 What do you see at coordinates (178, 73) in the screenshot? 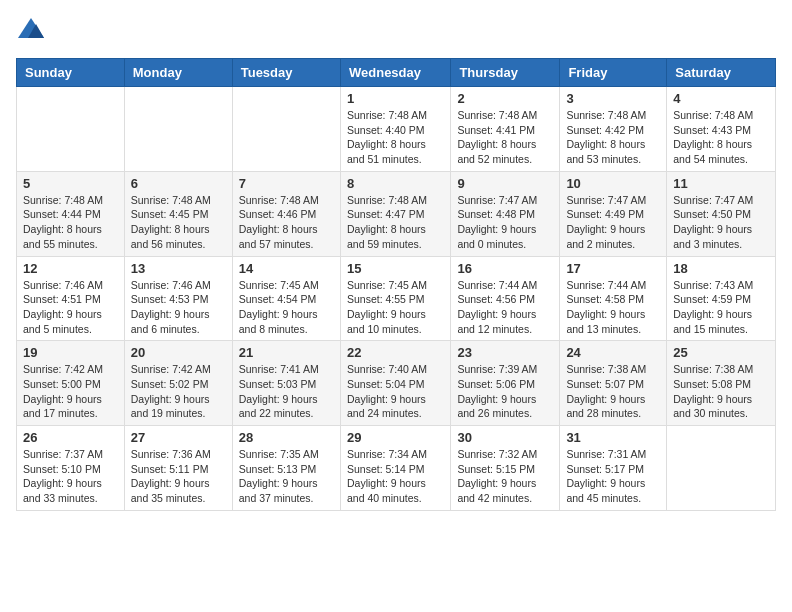
I see `day-of-week-header: Monday` at bounding box center [178, 73].